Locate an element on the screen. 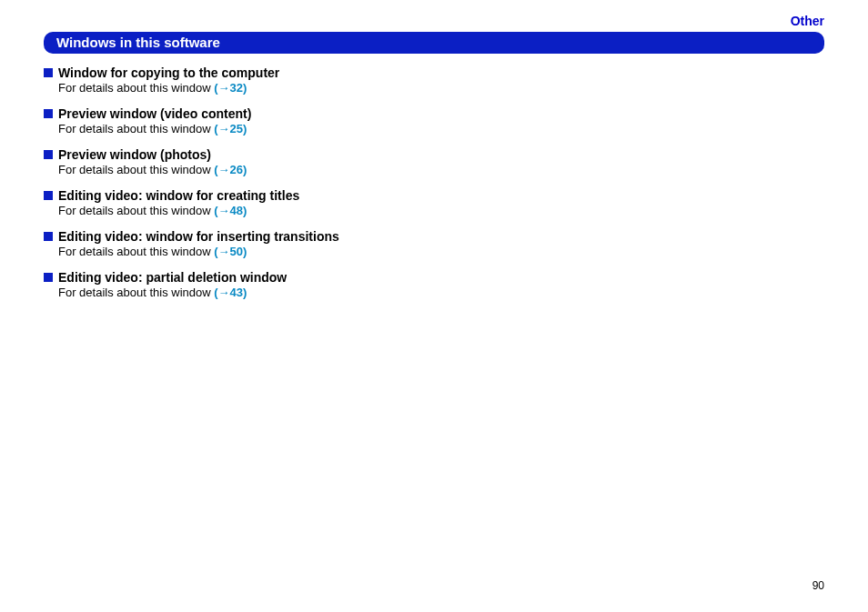 The image size is (868, 612). item-description: For details about this window (→25) is located at coordinates (441, 129).